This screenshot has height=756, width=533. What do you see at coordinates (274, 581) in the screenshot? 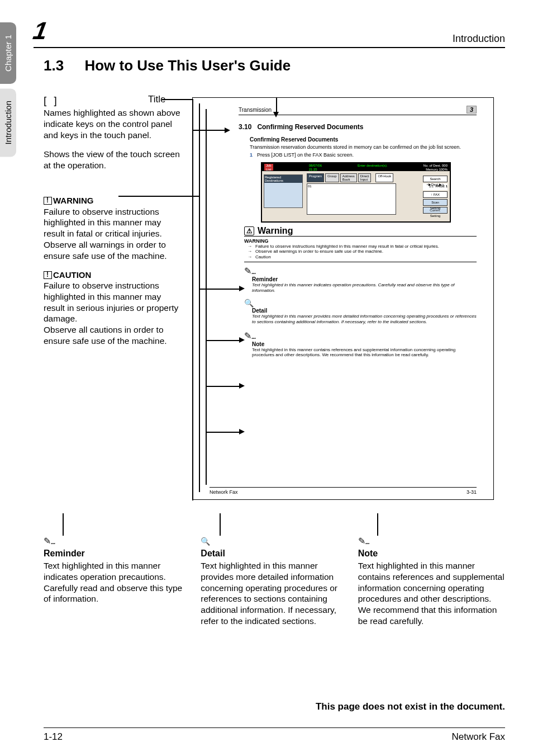
I see `detail-column: Detail Text highlighted in this manner p…` at bounding box center [274, 581].